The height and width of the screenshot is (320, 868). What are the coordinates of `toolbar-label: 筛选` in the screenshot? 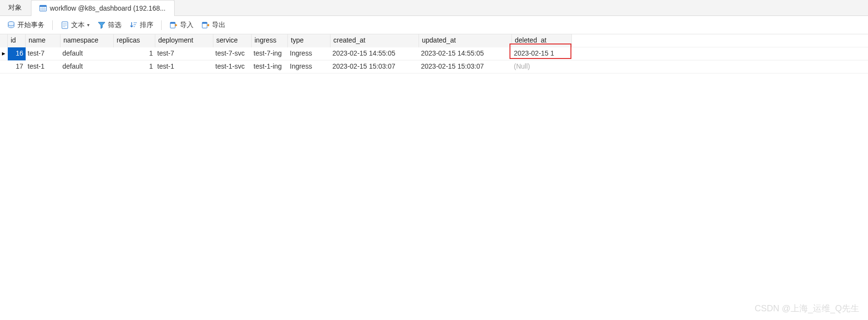 It's located at (115, 25).